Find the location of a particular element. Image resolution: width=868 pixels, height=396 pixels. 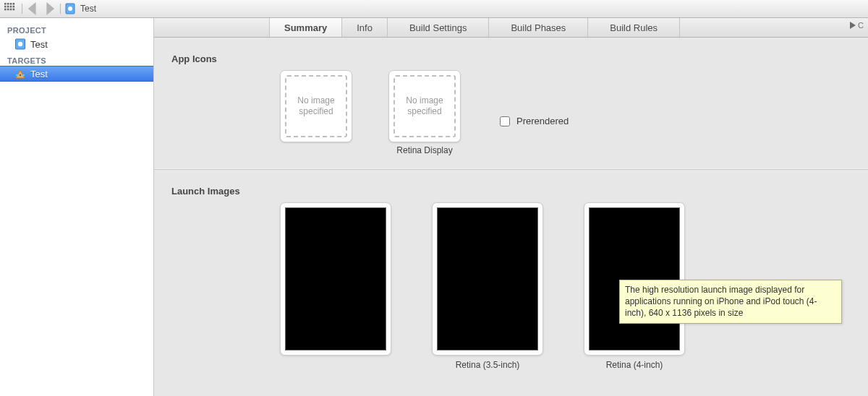

tab-summary: Summary is located at coordinates (305, 27).